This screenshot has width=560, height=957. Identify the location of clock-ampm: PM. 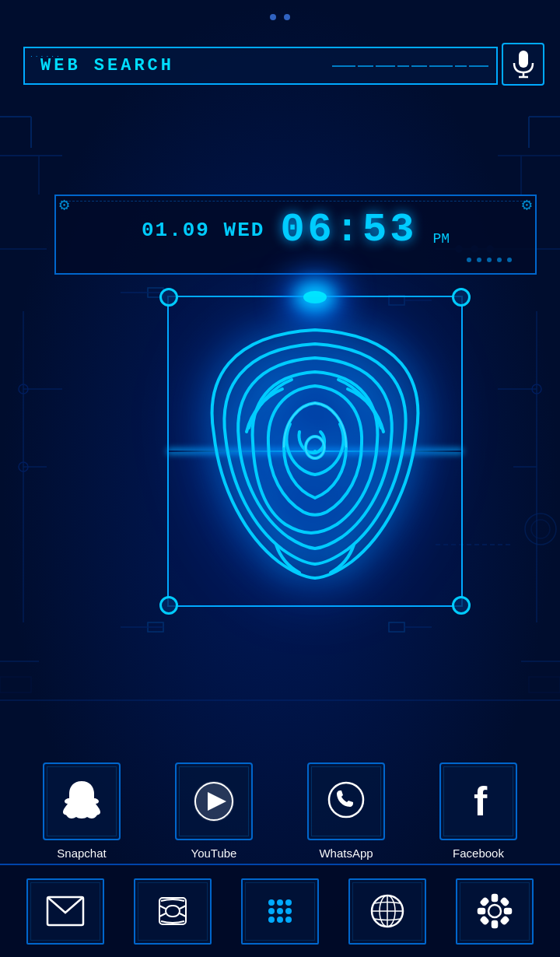
(441, 239).